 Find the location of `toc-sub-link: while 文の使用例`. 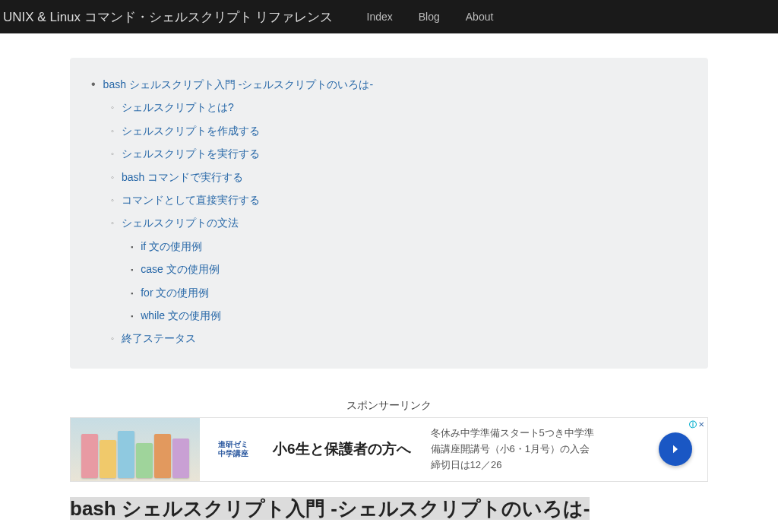

toc-sub-link: while 文の使用例 is located at coordinates (181, 315).